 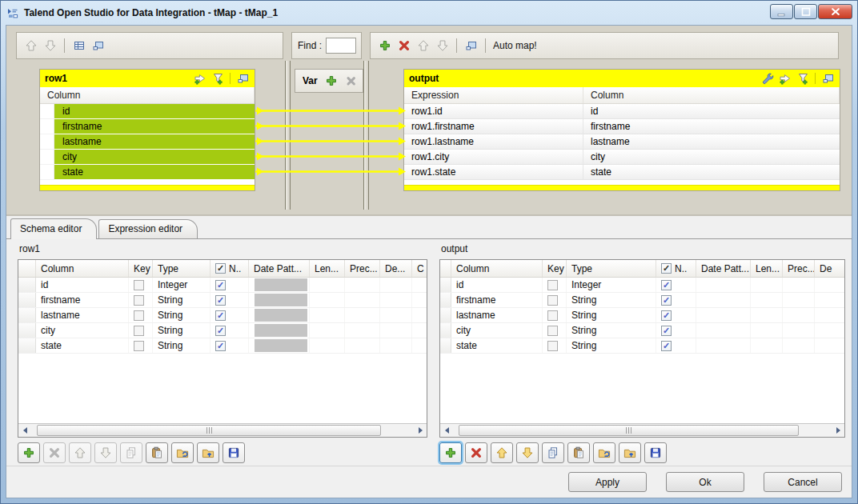 What do you see at coordinates (154, 126) in the screenshot?
I see `input-column-cell: firstname` at bounding box center [154, 126].